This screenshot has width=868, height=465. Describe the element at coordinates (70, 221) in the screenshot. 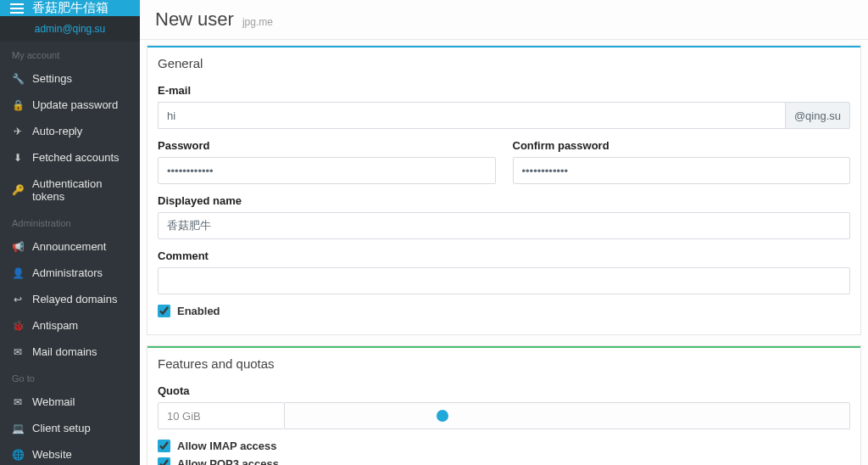

I see `nav-header-admin: Administration` at that location.